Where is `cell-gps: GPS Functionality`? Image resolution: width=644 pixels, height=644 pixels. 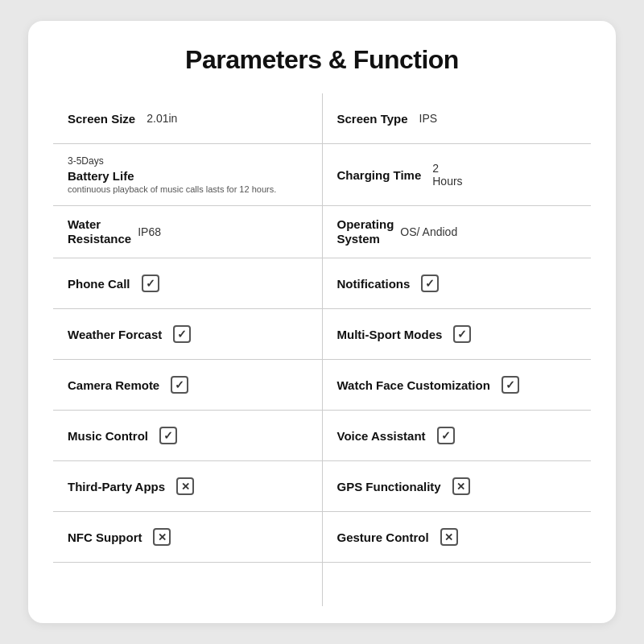 cell-gps: GPS Functionality is located at coordinates (457, 486).